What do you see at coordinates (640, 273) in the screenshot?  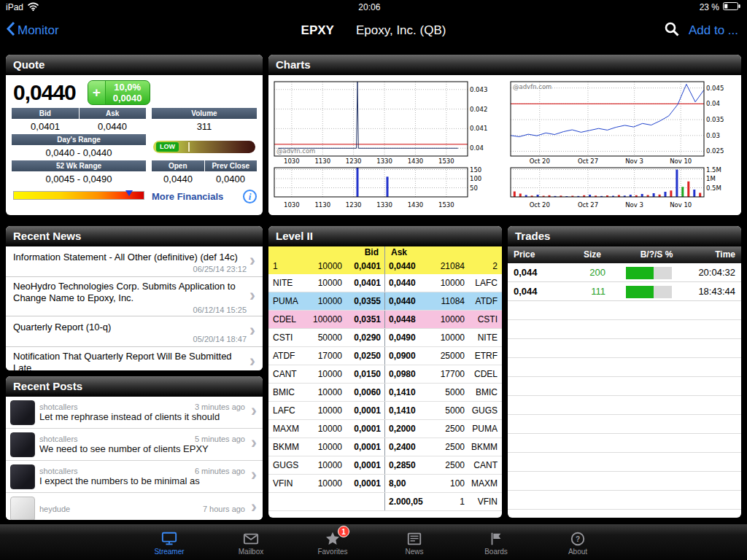 I see `buy-portion` at bounding box center [640, 273].